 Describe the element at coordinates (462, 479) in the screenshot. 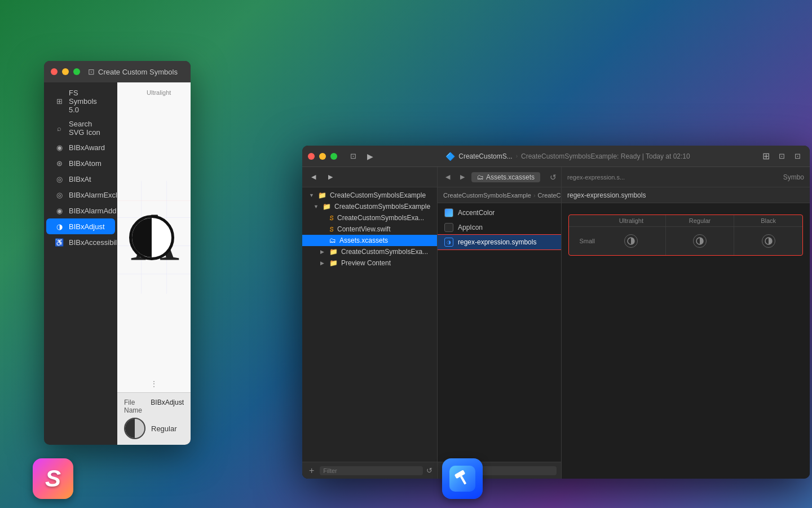

I see `xcode-hammer-icon` at that location.